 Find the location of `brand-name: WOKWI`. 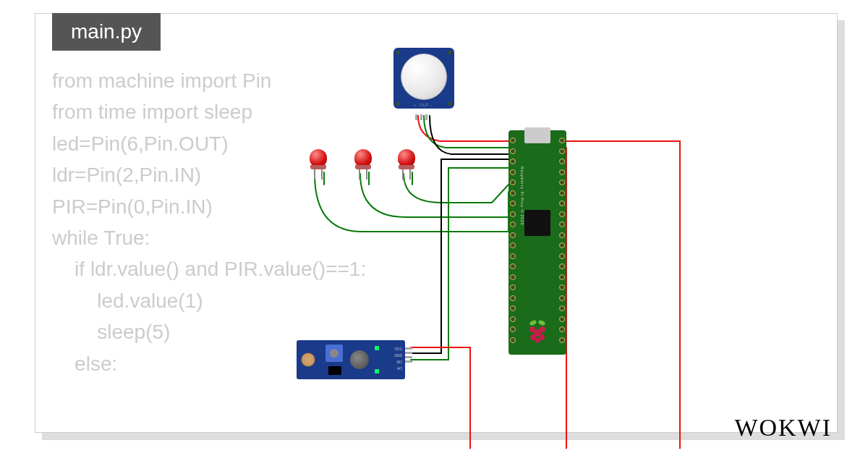

brand-name: WOKWI is located at coordinates (783, 427).